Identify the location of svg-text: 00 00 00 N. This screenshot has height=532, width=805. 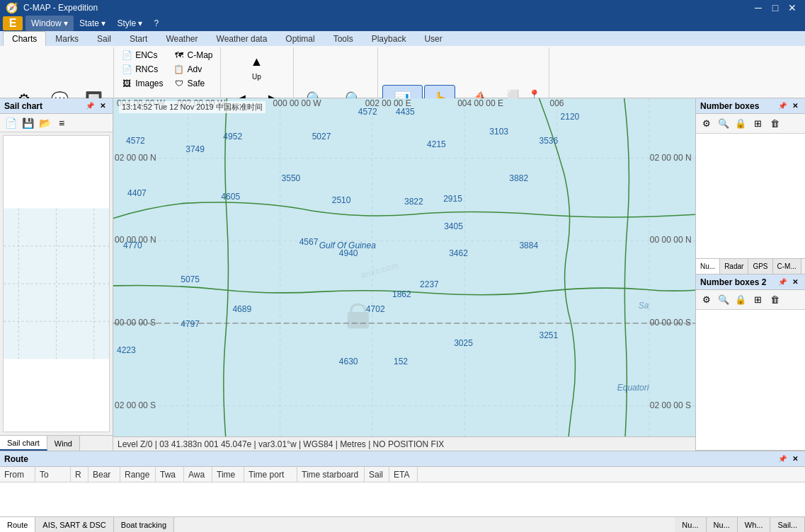
(671, 240).